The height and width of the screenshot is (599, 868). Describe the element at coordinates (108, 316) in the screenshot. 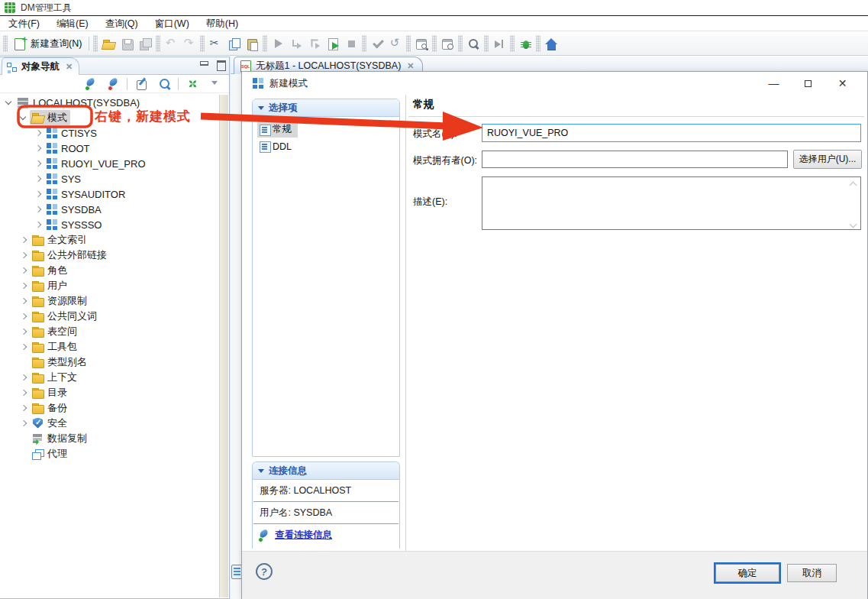

I see `tree-item-公共同义词: 公共同义词` at that location.